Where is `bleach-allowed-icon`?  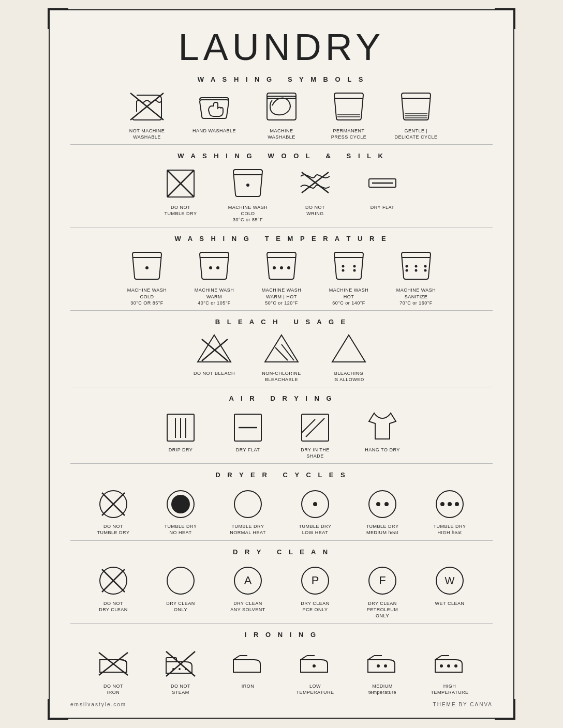
bleach-allowed-icon is located at coordinates (349, 349).